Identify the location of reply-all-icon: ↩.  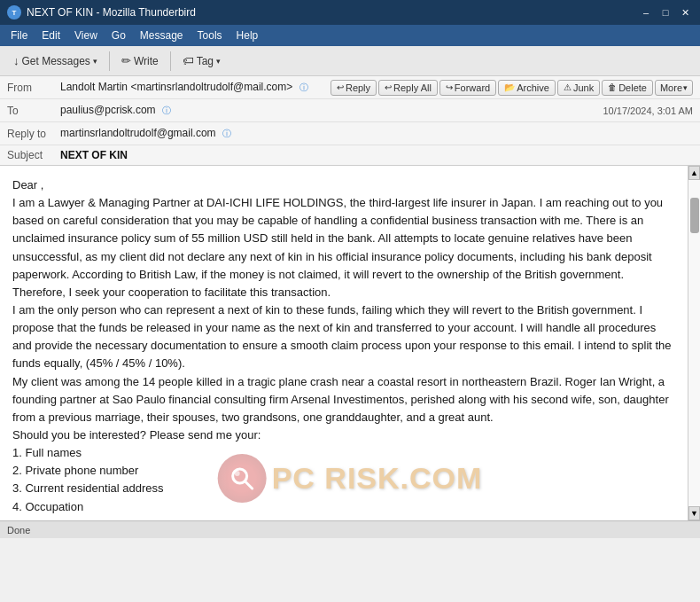
(388, 87).